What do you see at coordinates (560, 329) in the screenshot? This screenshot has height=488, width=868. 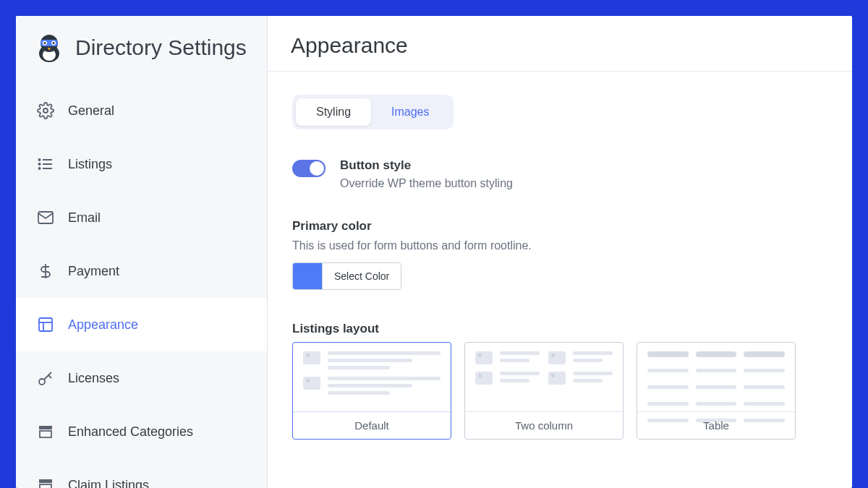 I see `listings-layout-title: Listings layout` at bounding box center [560, 329].